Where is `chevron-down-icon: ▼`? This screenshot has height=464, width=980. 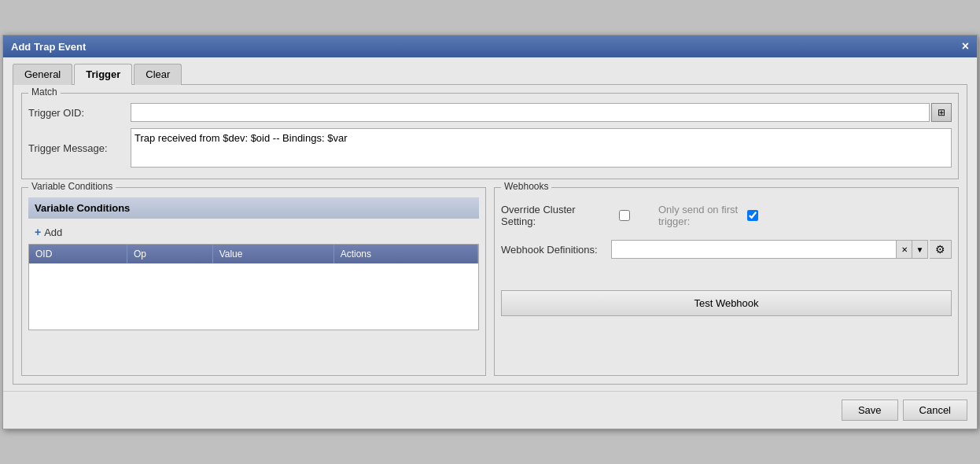 chevron-down-icon: ▼ is located at coordinates (920, 250).